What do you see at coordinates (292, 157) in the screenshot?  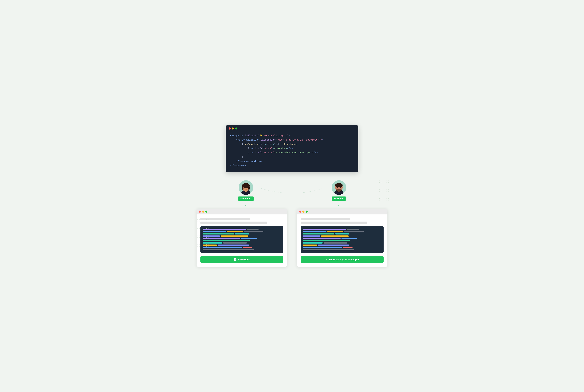 I see `code-line-6: }` at bounding box center [292, 157].